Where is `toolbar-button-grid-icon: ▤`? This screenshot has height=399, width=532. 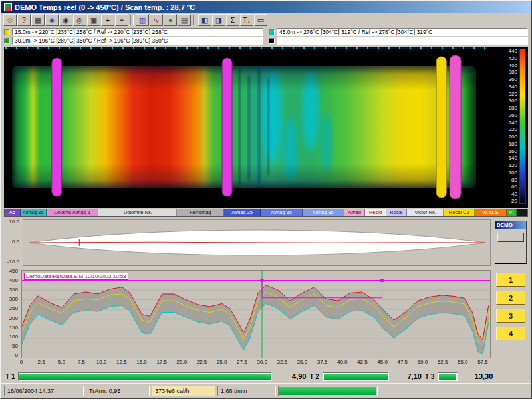
toolbar-button-grid-icon: ▤ is located at coordinates (184, 20).